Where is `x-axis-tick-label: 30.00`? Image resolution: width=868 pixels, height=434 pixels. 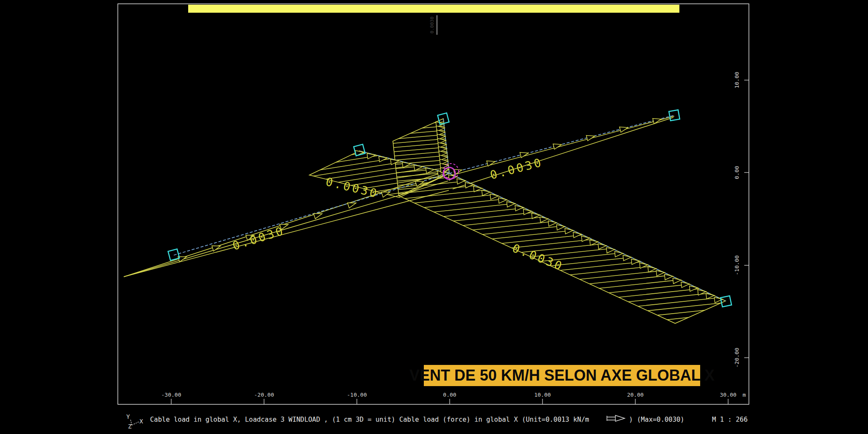
x-axis-tick-label: 30.00 is located at coordinates (728, 395).